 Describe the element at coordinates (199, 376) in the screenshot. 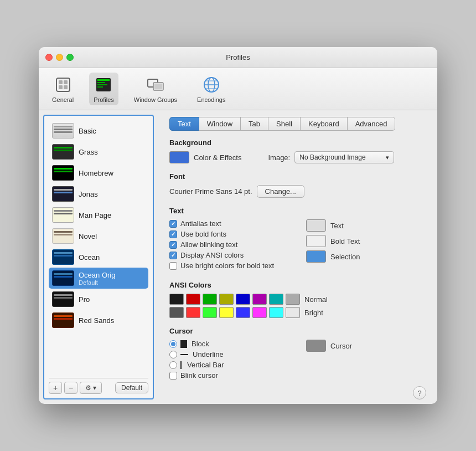

I see `blink-cursor-label: Blink cursor` at that location.